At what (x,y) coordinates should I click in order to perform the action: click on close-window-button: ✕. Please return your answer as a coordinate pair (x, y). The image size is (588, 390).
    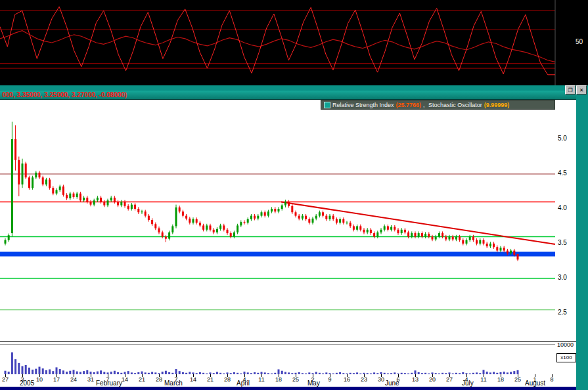
    Looking at the image, I should click on (581, 90).